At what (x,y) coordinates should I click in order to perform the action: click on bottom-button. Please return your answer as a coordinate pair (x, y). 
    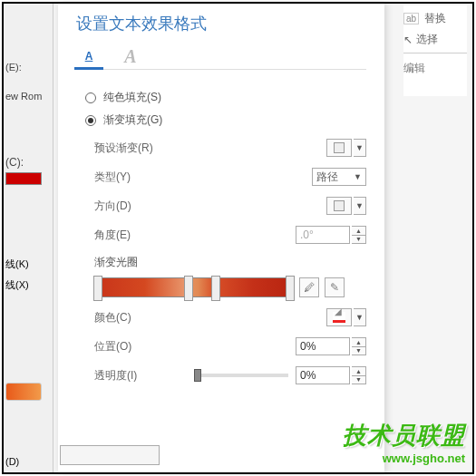
    Looking at the image, I should click on (110, 455).